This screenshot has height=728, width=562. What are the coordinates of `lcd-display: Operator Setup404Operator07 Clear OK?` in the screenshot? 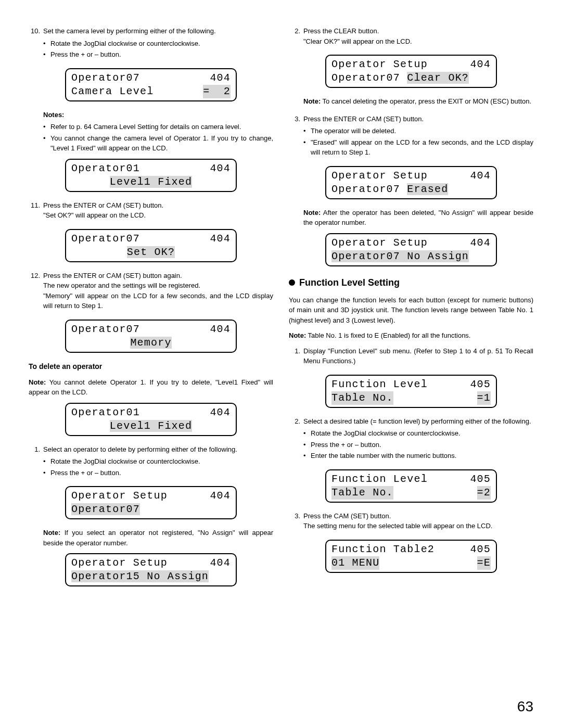 It's located at (411, 71).